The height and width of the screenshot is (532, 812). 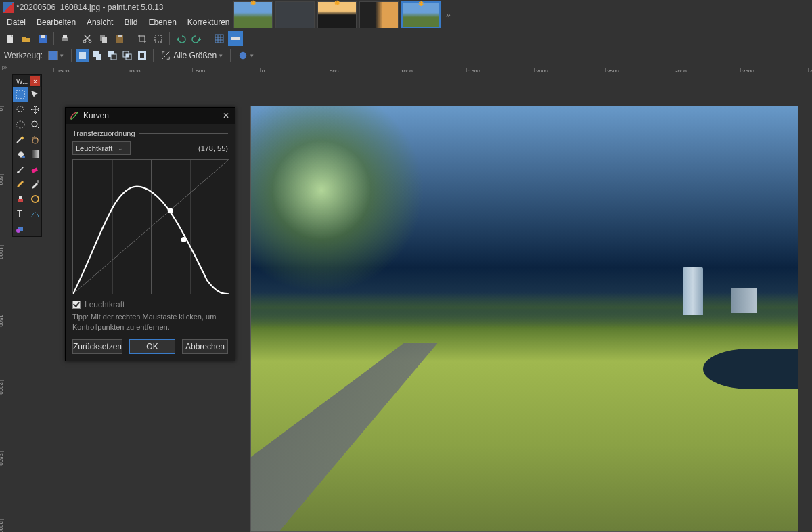 What do you see at coordinates (35, 154) in the screenshot?
I see `tool-gradient` at bounding box center [35, 154].